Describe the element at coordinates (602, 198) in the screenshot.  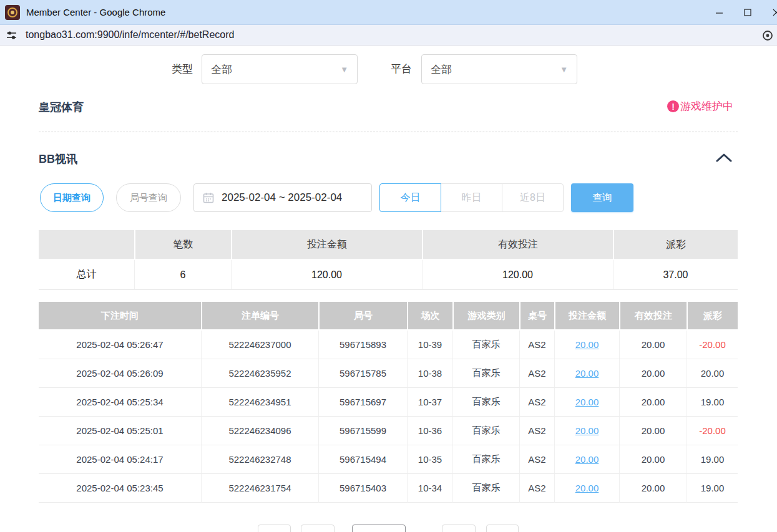
I see `search-button: 查询` at that location.